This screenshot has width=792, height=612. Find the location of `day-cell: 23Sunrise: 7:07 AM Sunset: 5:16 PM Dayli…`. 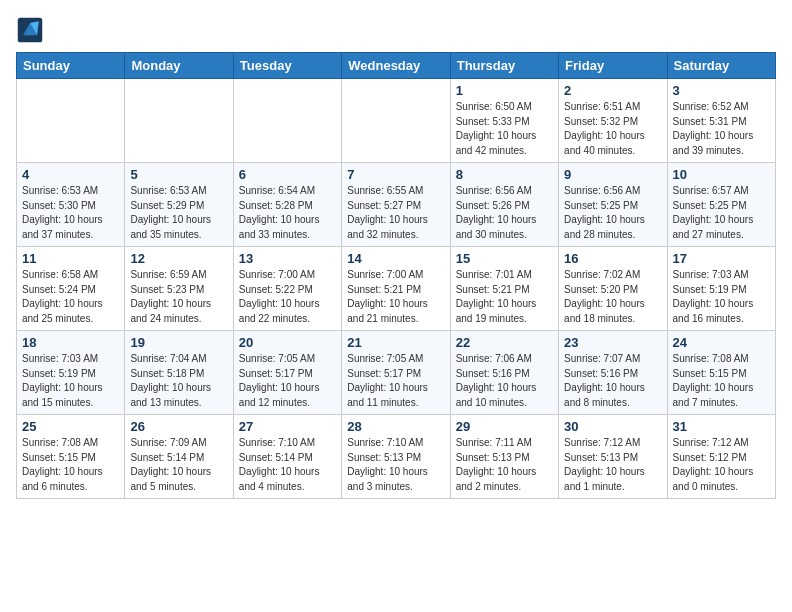

day-cell: 23Sunrise: 7:07 AM Sunset: 5:16 PM Dayli… is located at coordinates (613, 373).